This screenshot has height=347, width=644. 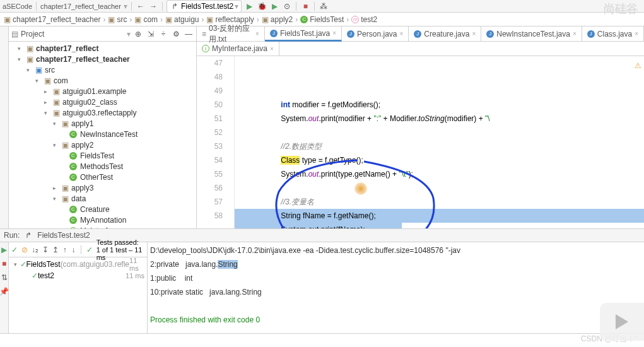 What do you see at coordinates (102, 155) in the screenshot?
I see `tree-item: CFieldsTest` at bounding box center [102, 155].